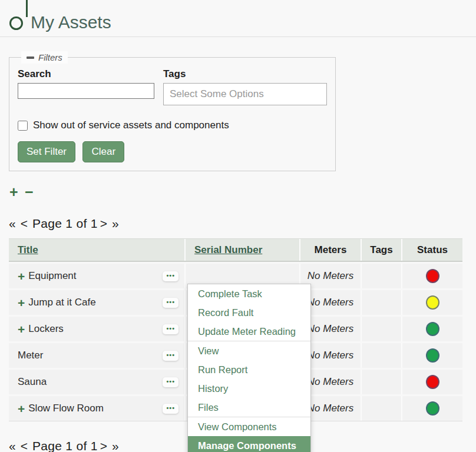 The height and width of the screenshot is (452, 476). What do you see at coordinates (52, 276) in the screenshot?
I see `asset-title: Equipment` at bounding box center [52, 276].